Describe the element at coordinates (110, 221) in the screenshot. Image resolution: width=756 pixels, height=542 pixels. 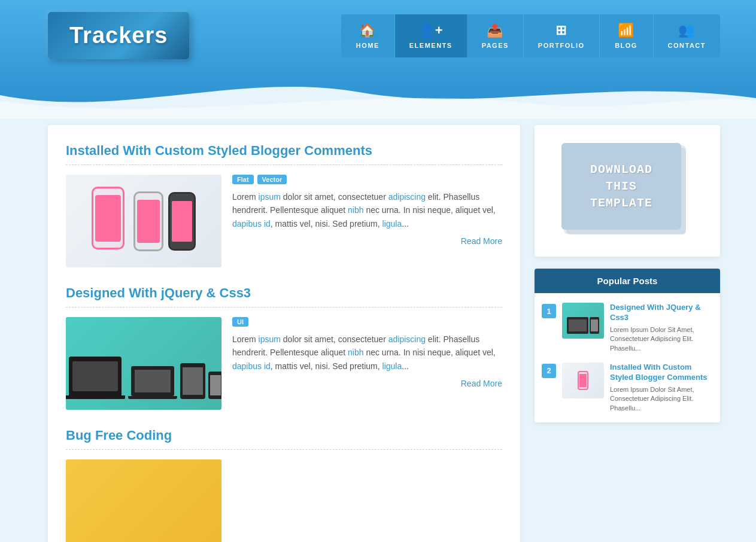
I see `phone-pink-mock` at that location.